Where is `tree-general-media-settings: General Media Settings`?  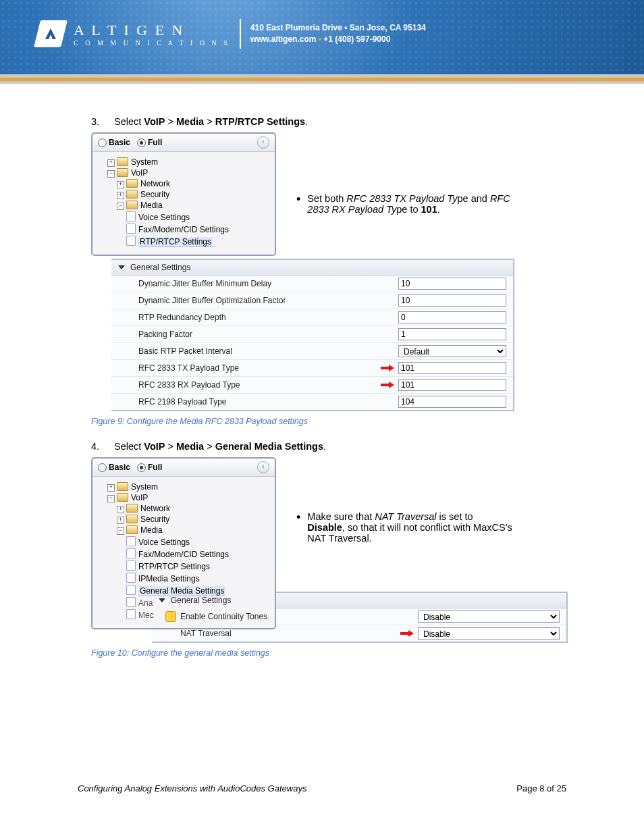
tree-general-media-settings: General Media Settings is located at coordinates (198, 590).